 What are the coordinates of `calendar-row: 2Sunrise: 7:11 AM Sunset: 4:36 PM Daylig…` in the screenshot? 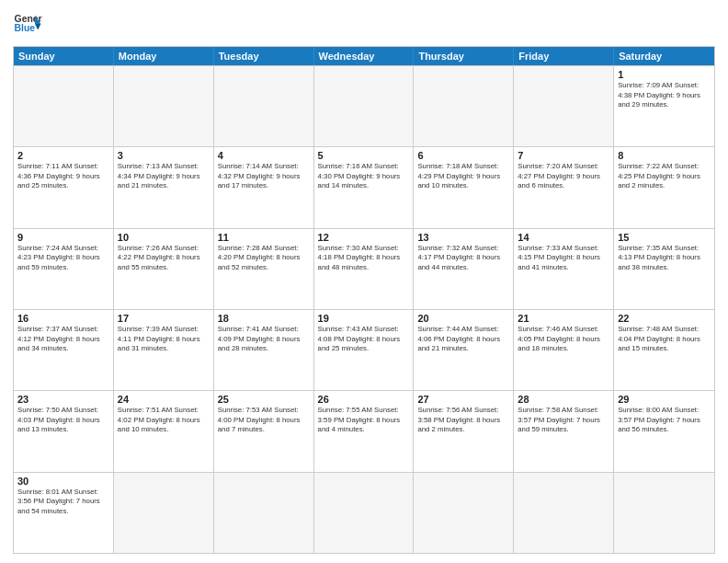 It's located at (364, 187).